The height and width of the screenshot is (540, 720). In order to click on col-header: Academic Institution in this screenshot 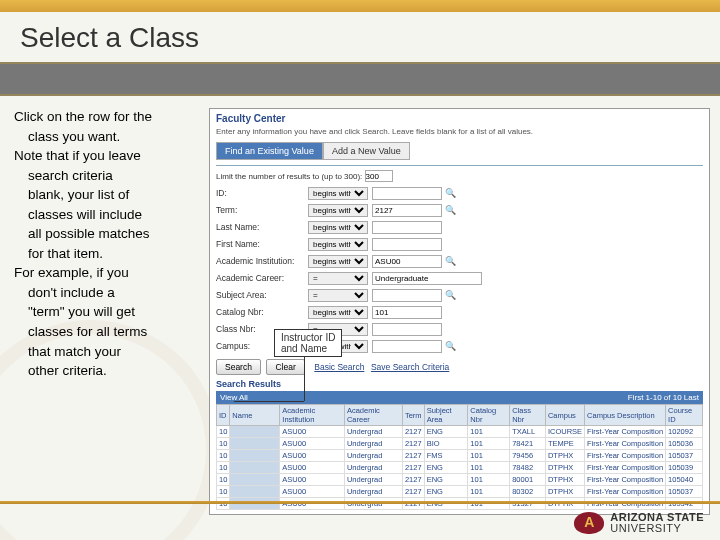, I will do `click(312, 416)`.